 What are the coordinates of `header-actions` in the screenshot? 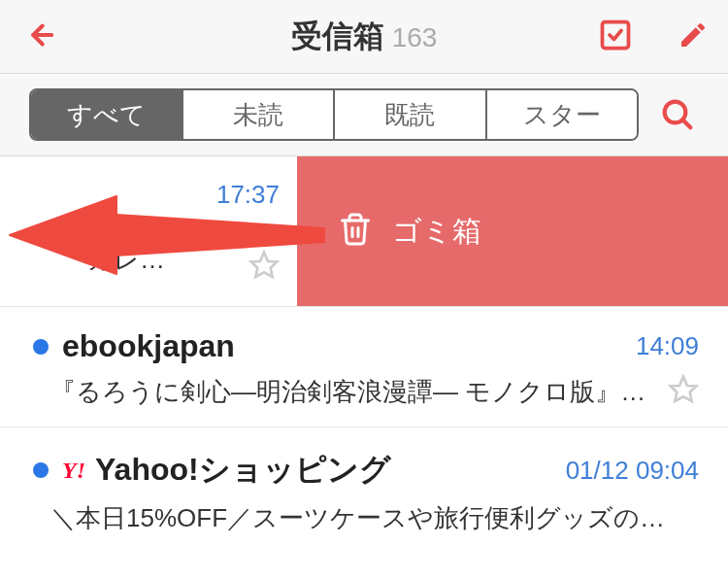 It's located at (653, 37).